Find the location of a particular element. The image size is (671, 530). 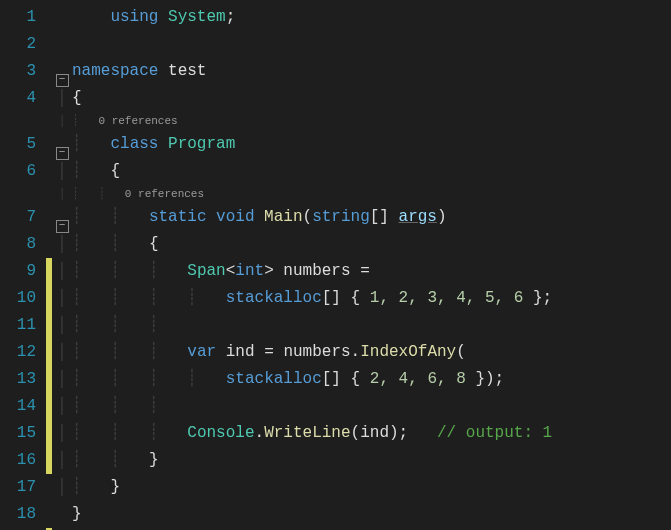

code-line: │┊ ┊ } is located at coordinates (358, 460).